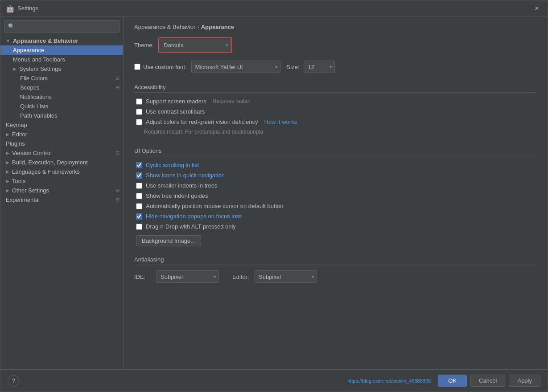  Describe the element at coordinates (488, 380) in the screenshot. I see `cancel-button: Cancel` at that location.